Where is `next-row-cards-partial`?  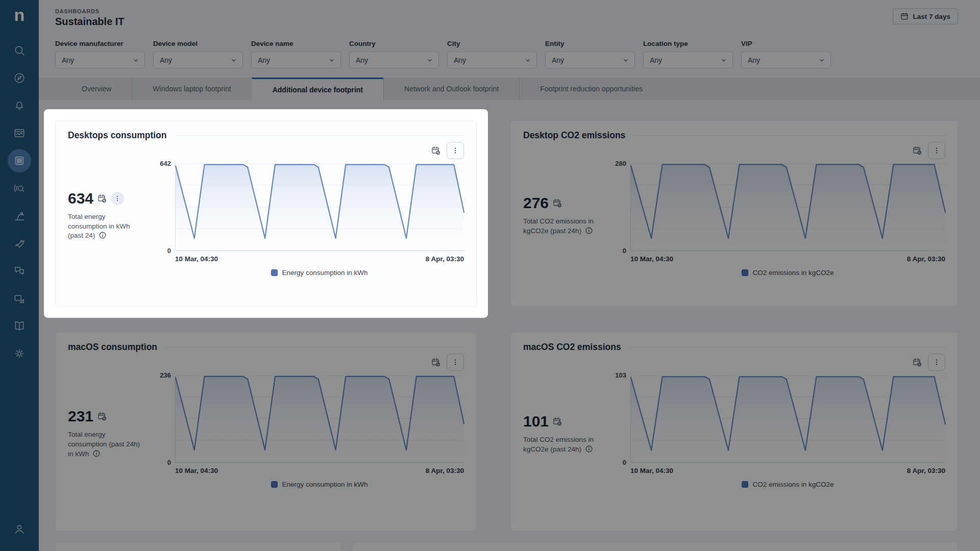 next-row-cards-partial is located at coordinates (506, 547).